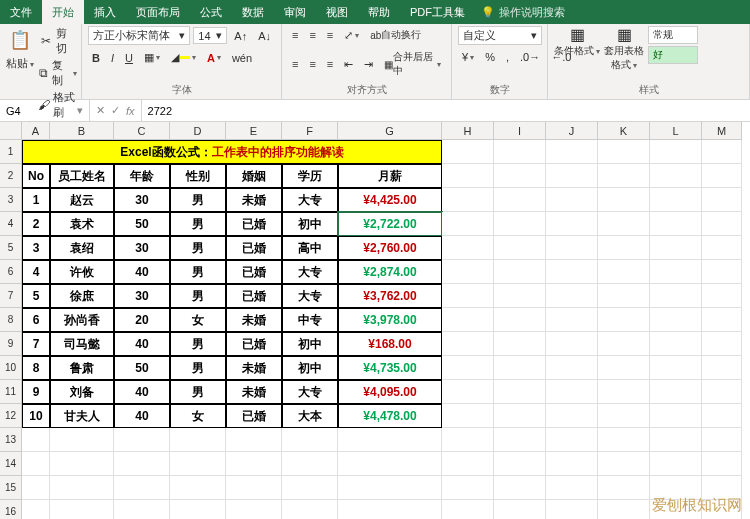  Describe the element at coordinates (390, 224) in the screenshot. I see `data-cell: ¥2,722.00` at that location.